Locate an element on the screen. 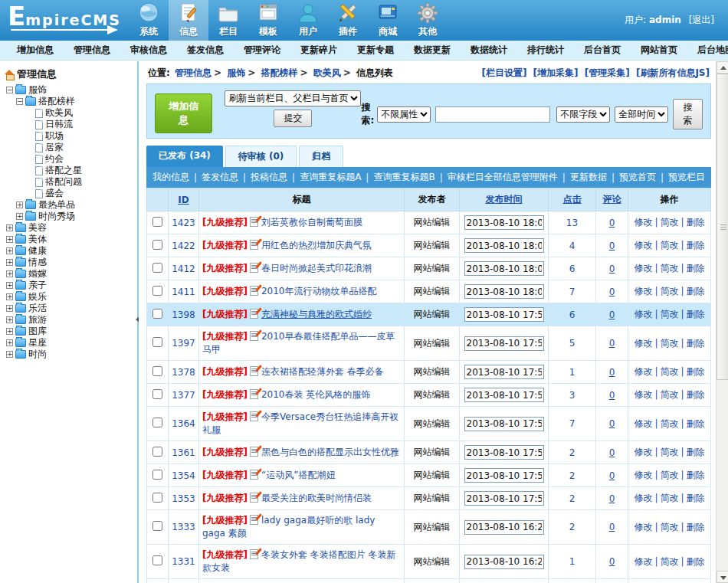  logout-link: [退出] is located at coordinates (702, 20).